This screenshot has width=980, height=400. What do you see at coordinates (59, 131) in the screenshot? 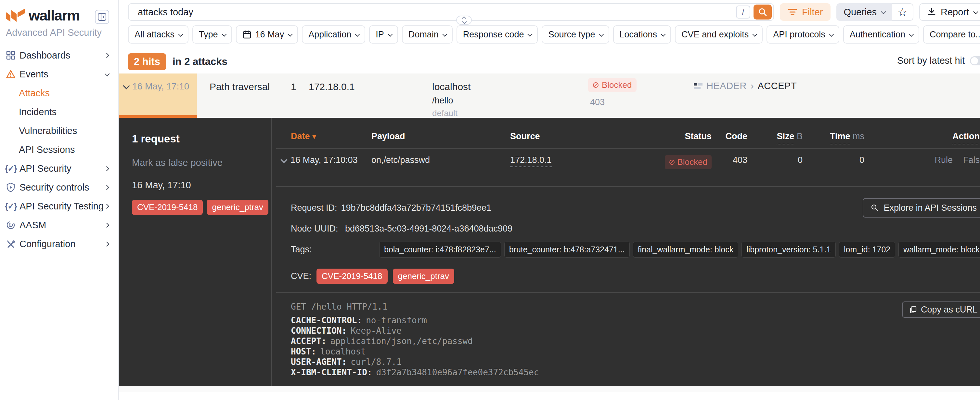
I see `sidebar-item-vulnerabilities: Vulnerabilities` at bounding box center [59, 131].